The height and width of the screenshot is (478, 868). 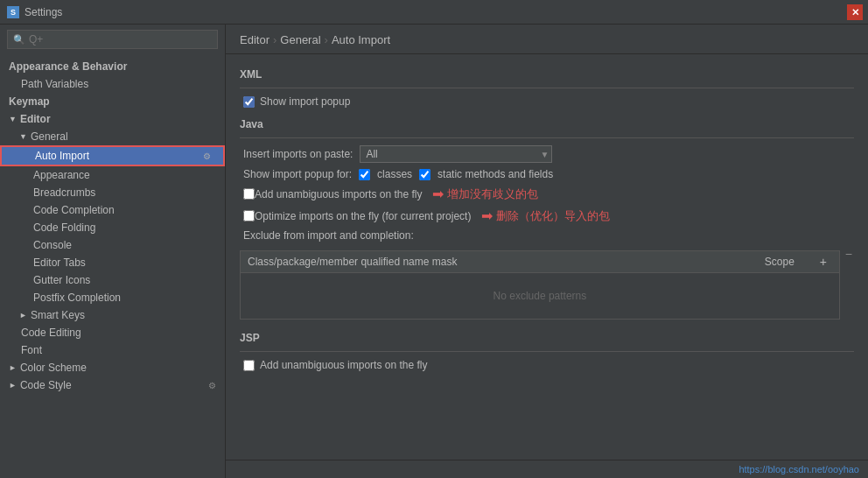 What do you see at coordinates (799, 469) in the screenshot?
I see `url-text: https://blog.csdn.net/ooyhao` at bounding box center [799, 469].